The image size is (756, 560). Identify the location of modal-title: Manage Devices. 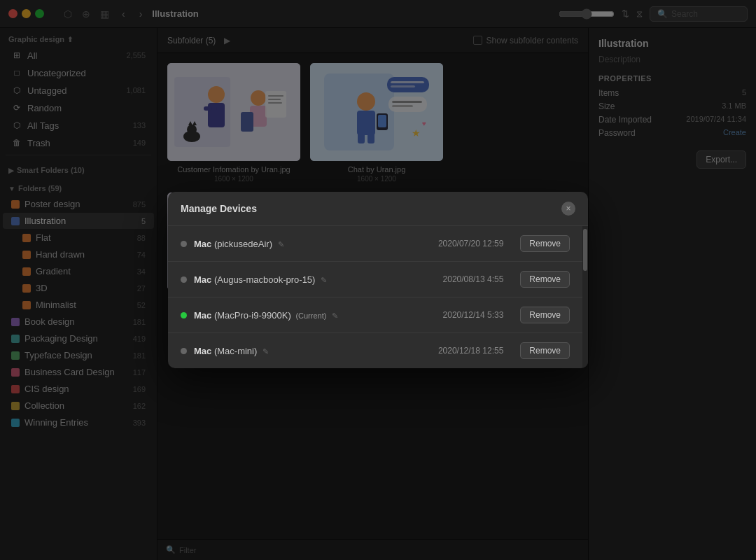
(218, 209).